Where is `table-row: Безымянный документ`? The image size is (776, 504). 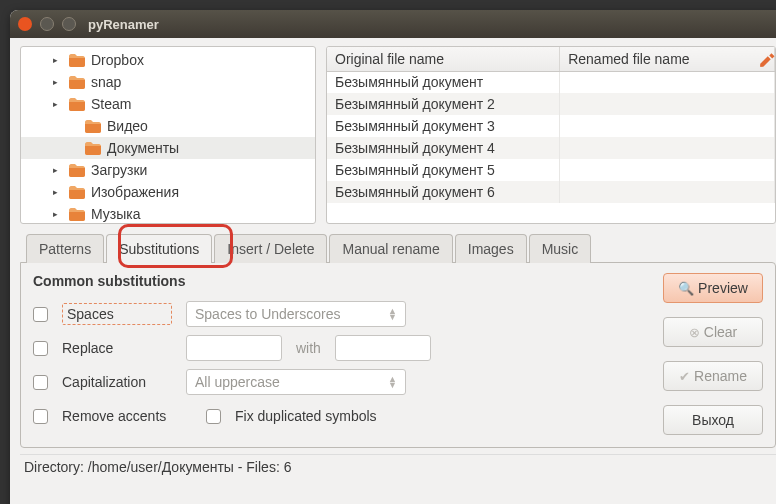
table-row: Безымянный документ is located at coordinates (551, 82).